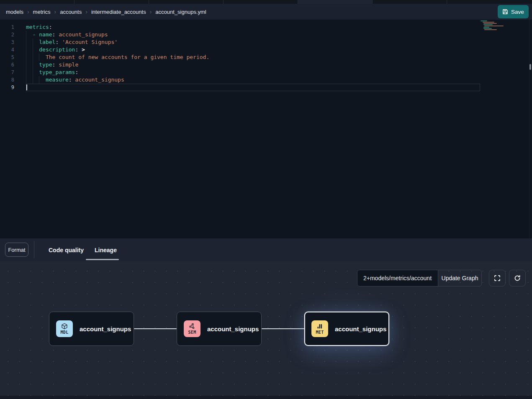  I want to click on breadcrumb: models › metrics › accounts › intermedia…, so click(106, 12).